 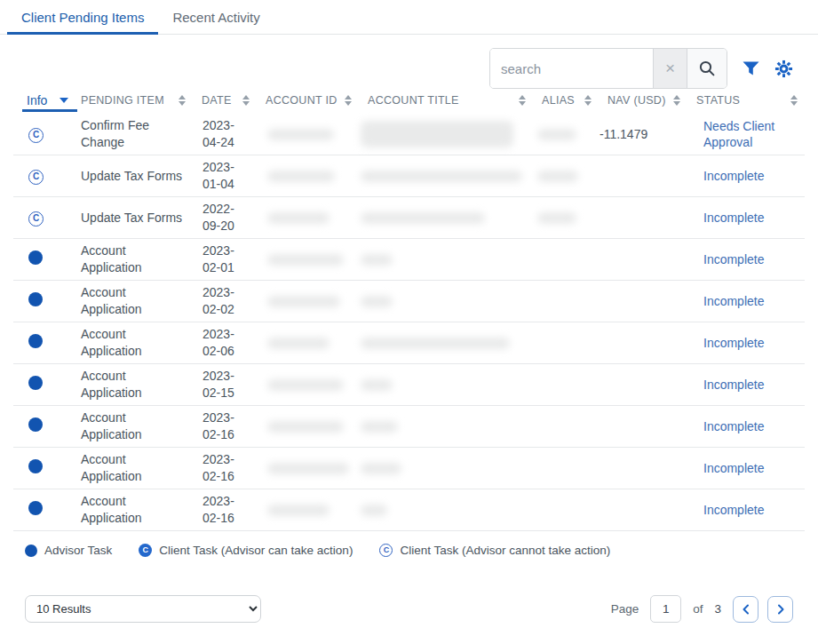 What do you see at coordinates (409, 219) in the screenshot?
I see `table-row: C Update Tax Forms 2022-09-20 Incomplete` at bounding box center [409, 219].